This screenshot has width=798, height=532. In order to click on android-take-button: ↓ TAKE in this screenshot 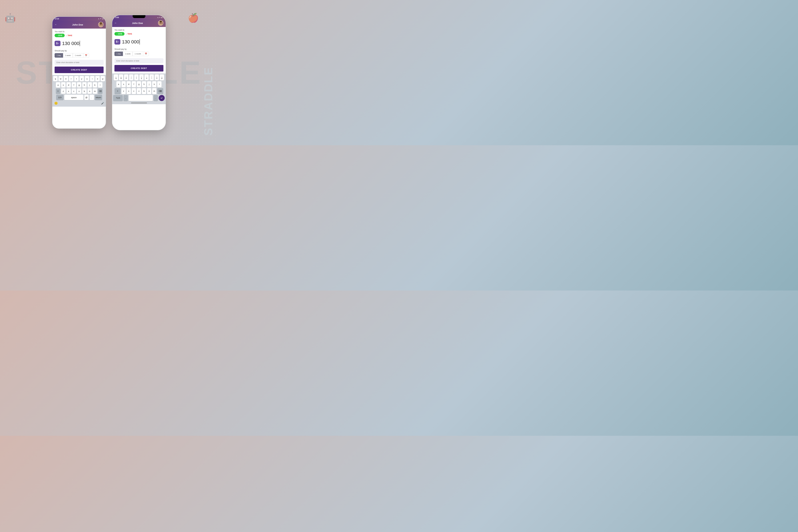, I will do `click(69, 35)`.